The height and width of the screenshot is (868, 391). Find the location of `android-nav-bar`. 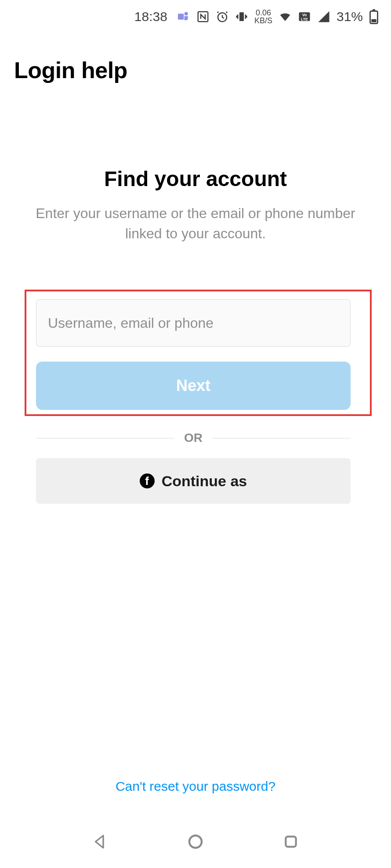

android-nav-bar is located at coordinates (196, 842).